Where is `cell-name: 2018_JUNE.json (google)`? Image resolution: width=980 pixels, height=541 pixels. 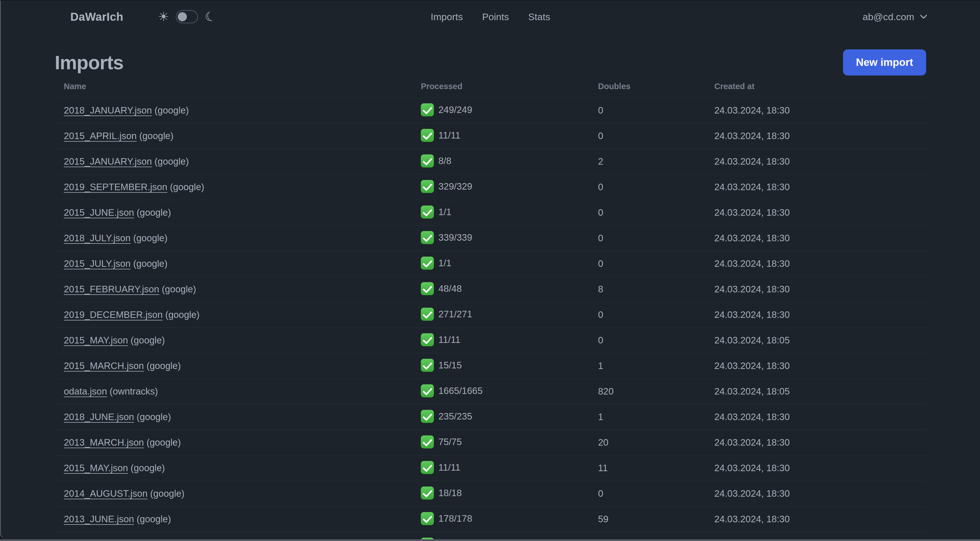
cell-name: 2018_JUNE.json (google) is located at coordinates (237, 417).